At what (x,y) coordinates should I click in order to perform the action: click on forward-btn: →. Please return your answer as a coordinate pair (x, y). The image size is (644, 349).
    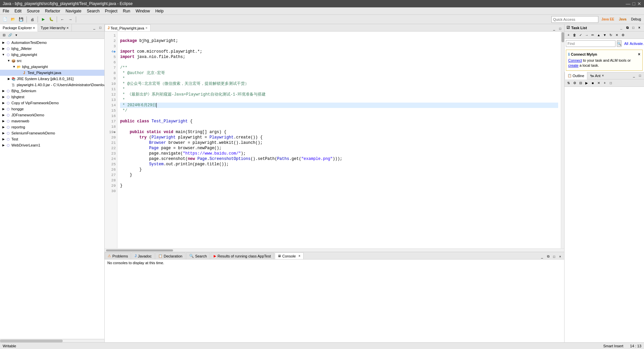
    Looking at the image, I should click on (70, 19).